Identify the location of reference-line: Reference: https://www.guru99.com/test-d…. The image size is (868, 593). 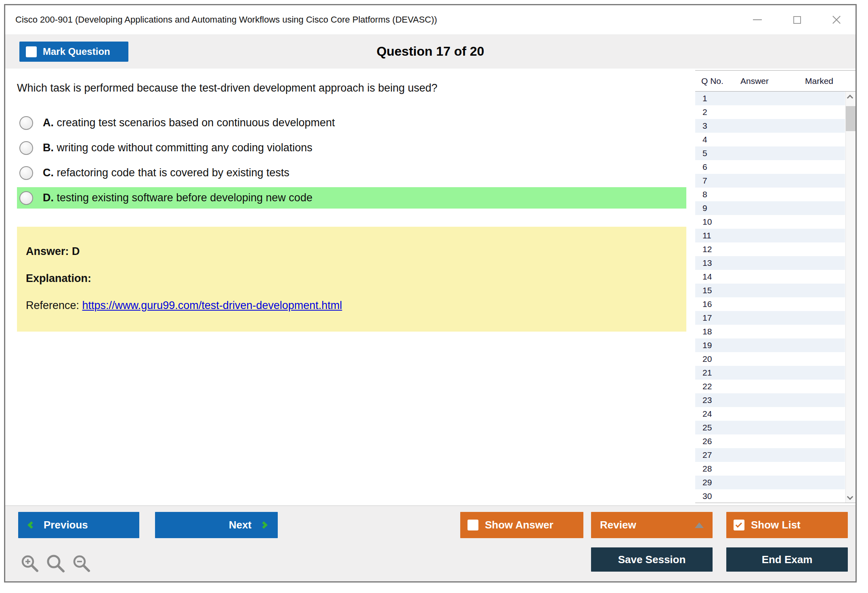
(352, 306).